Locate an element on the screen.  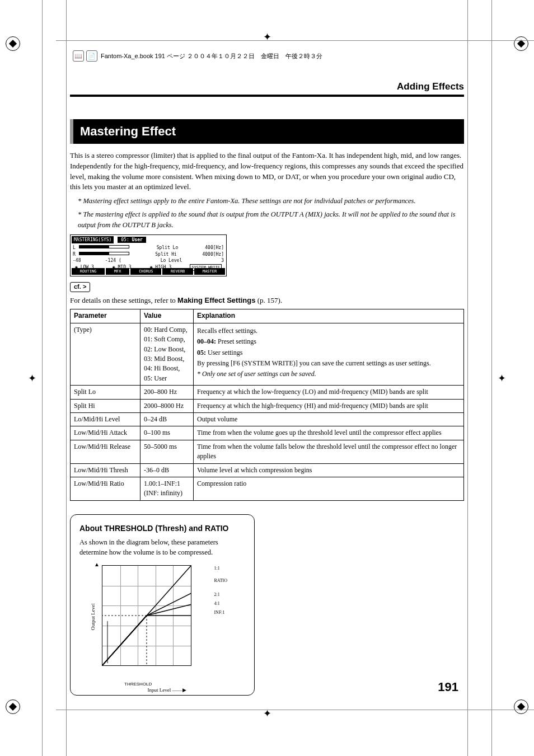
th-parameter: Parameter is located at coordinates (105, 316).